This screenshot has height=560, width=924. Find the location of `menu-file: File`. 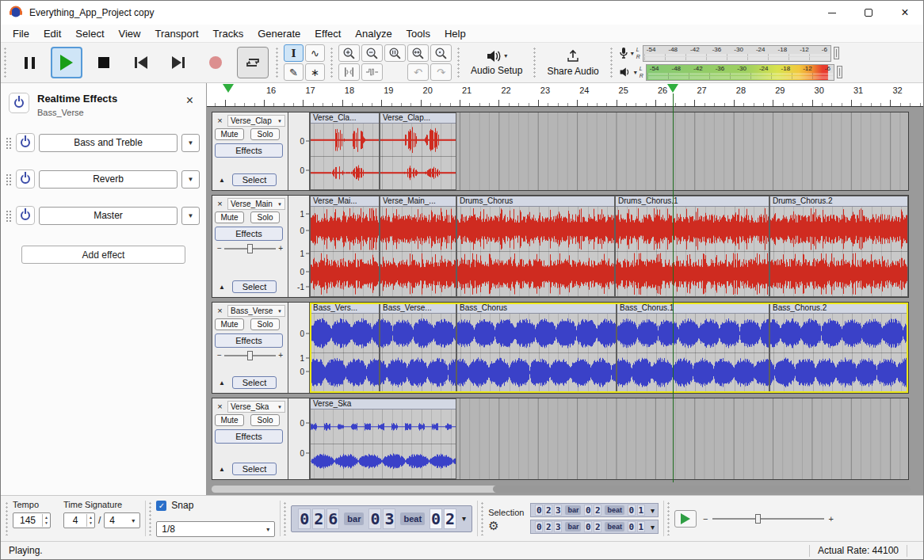

menu-file: File is located at coordinates (21, 33).